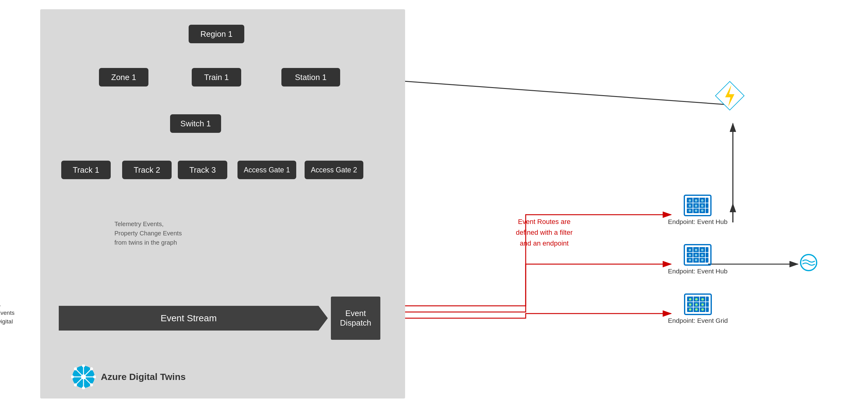 The width and height of the screenshot is (868, 409). Describe the element at coordinates (545, 233) in the screenshot. I see `event-routes-label: Event Routes are defined with a filter a…` at that location.